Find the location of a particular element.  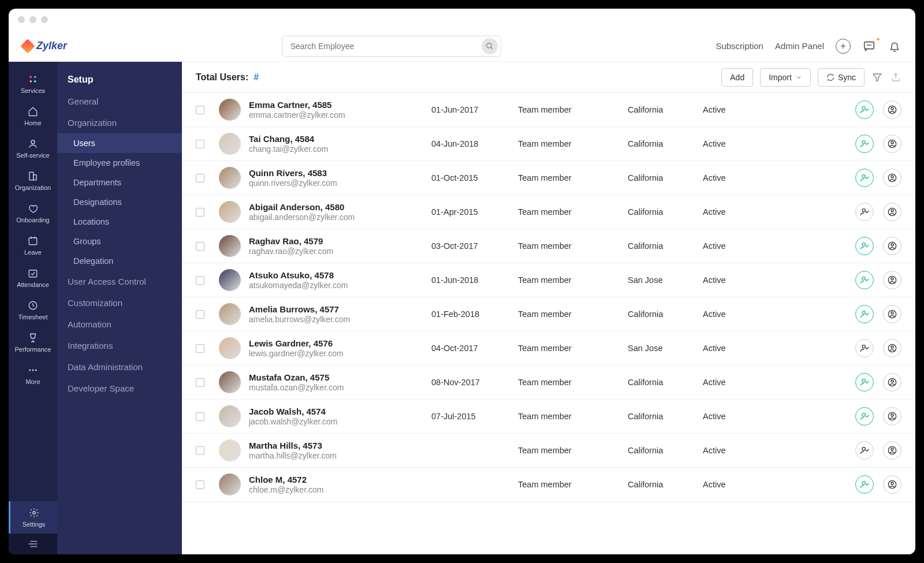

user-row: Raghav Rao, 4579raghav.rao@zylker.com03-… is located at coordinates (549, 246).